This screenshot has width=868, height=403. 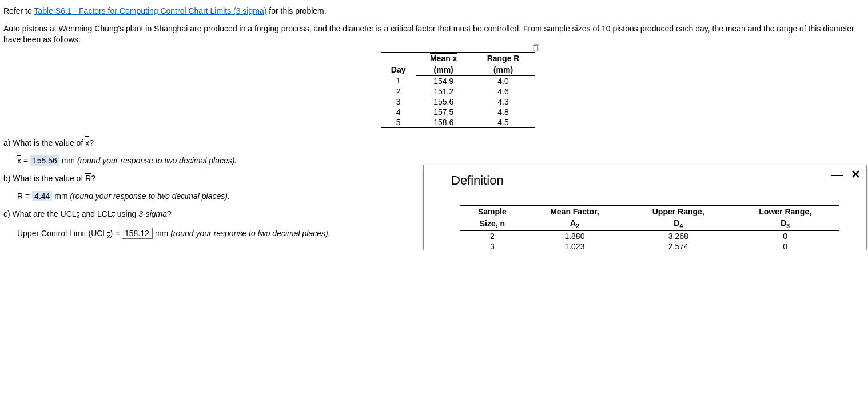 I want to click on col-a2-top: Mean Factor,, so click(x=575, y=212).